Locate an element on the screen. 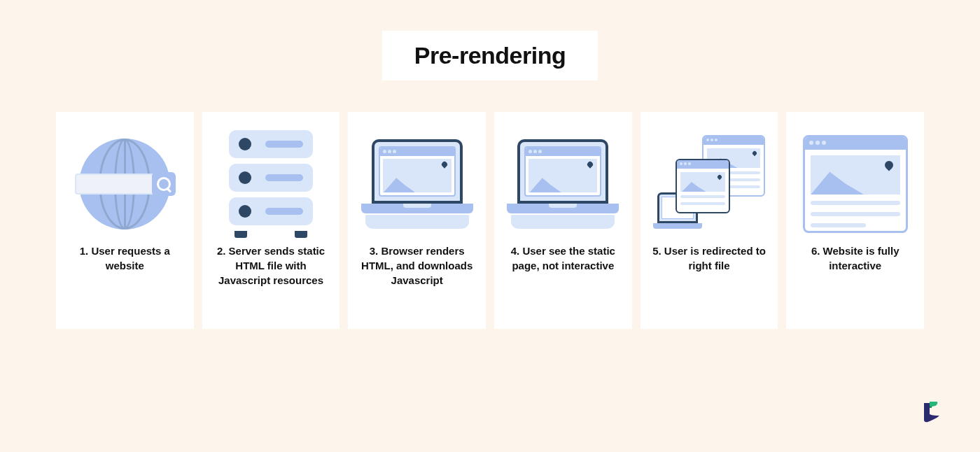 Image resolution: width=980 pixels, height=452 pixels. step-5-caption: 5. User is redirected to right file is located at coordinates (710, 258).